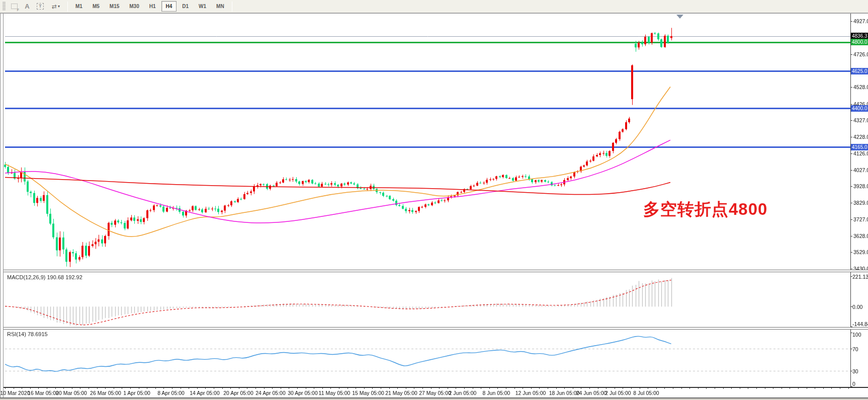 Image resolution: width=868 pixels, height=400 pixels. What do you see at coordinates (564, 393) in the screenshot?
I see `date-label: 18 Jun 05:00` at bounding box center [564, 393].